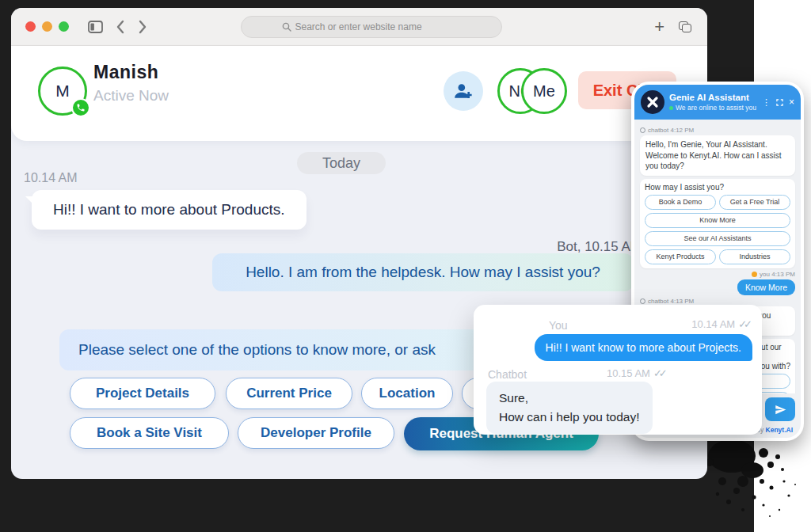 This screenshot has width=811, height=532. I want to click on option-location: Location, so click(407, 393).